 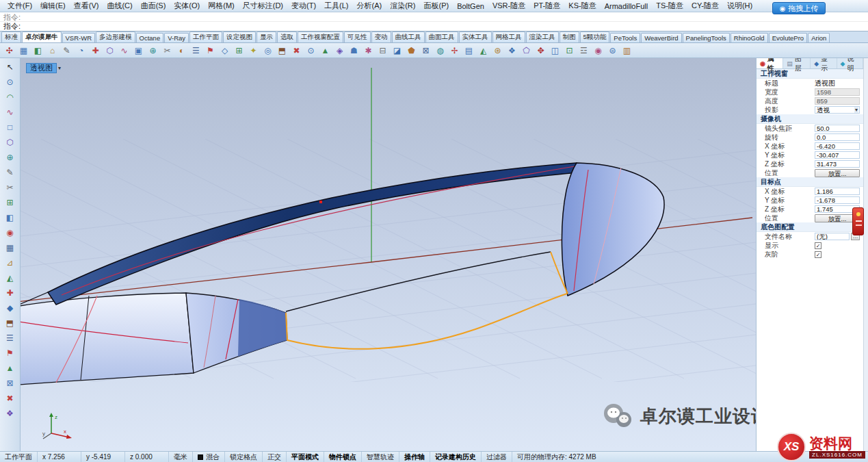 I want to click on menu-item-17: KS-随意, so click(x=582, y=5).